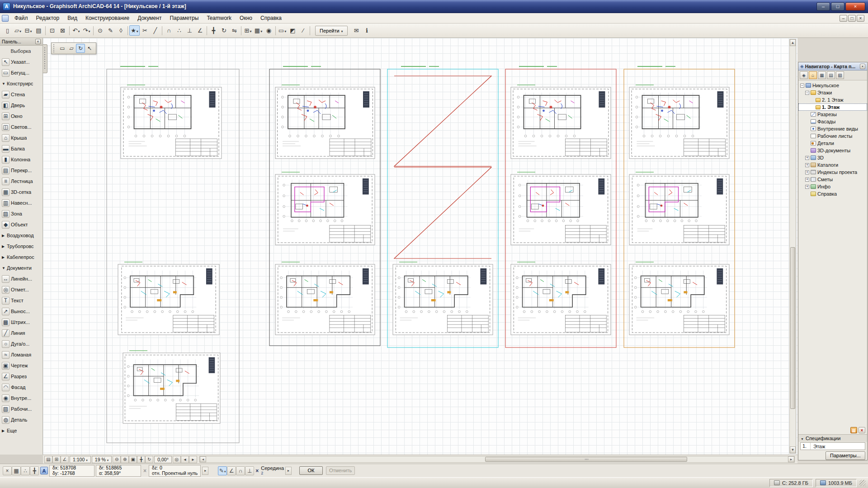 The width and height of the screenshot is (868, 488). What do you see at coordinates (823, 6) in the screenshot?
I see `minimize-button: –` at bounding box center [823, 6].